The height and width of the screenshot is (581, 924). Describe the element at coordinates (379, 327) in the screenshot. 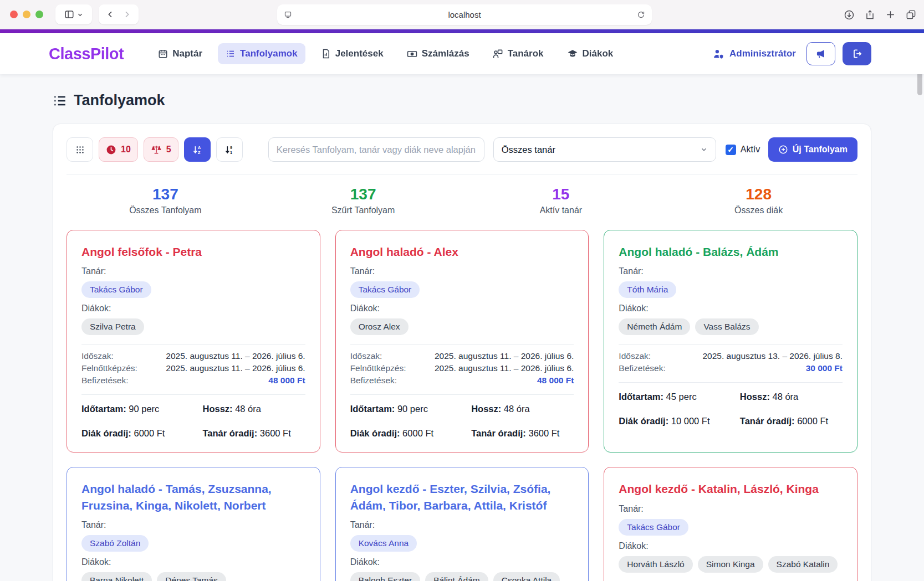

I see `student-pill: Orosz Alex` at that location.